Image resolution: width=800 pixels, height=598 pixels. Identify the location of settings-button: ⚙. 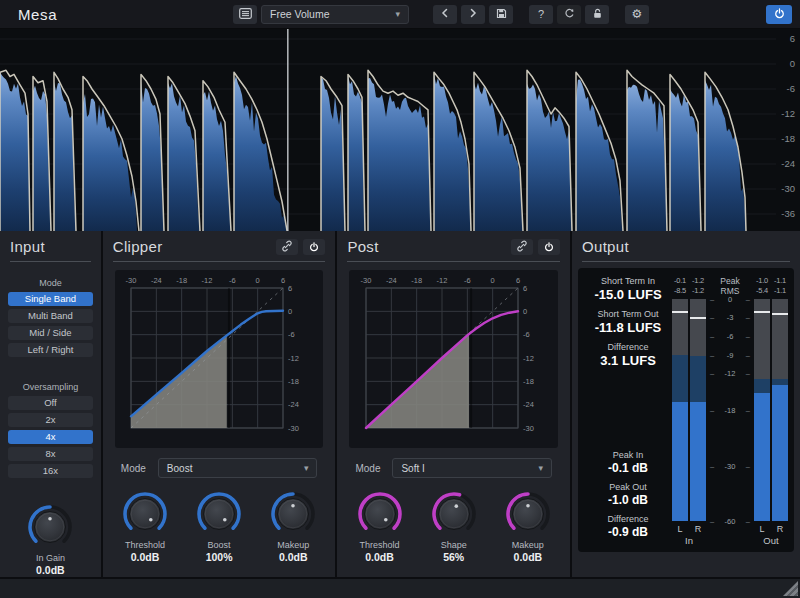
(637, 14).